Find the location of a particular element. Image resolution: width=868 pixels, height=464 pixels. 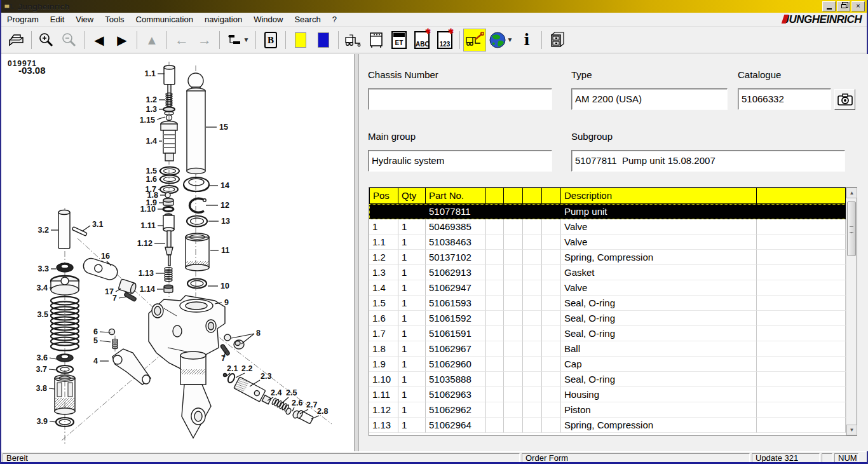

bold-b-button: B is located at coordinates (271, 40).